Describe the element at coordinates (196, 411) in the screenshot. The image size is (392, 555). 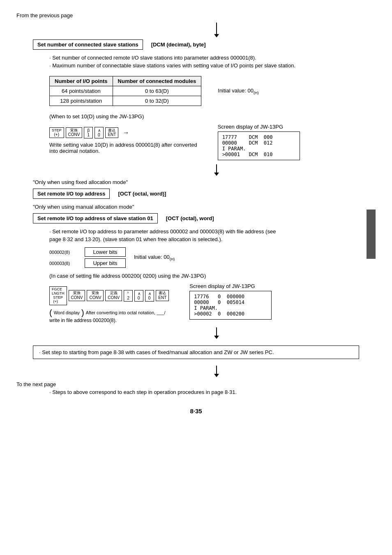
I see `page-number: 8·35` at that location.